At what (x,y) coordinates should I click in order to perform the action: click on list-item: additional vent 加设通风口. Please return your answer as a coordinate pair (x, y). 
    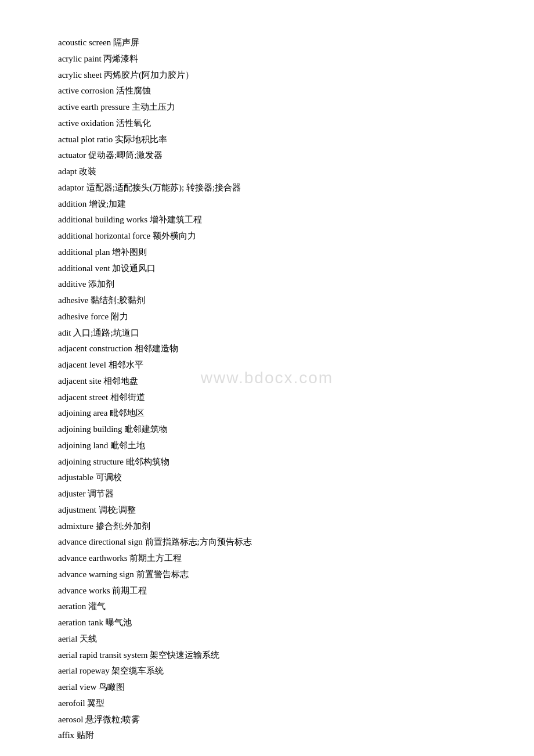
    Looking at the image, I should click on (267, 269).